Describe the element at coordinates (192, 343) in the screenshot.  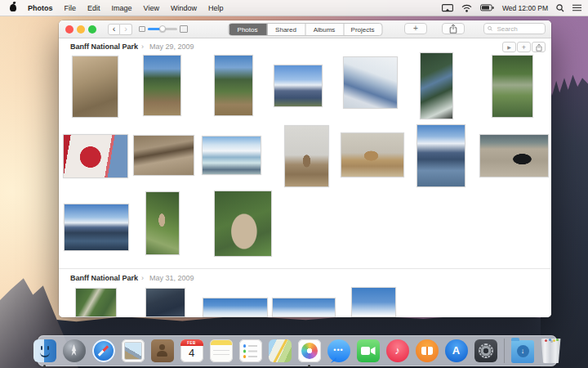
I see `calendar-month-label: FEB` at that location.